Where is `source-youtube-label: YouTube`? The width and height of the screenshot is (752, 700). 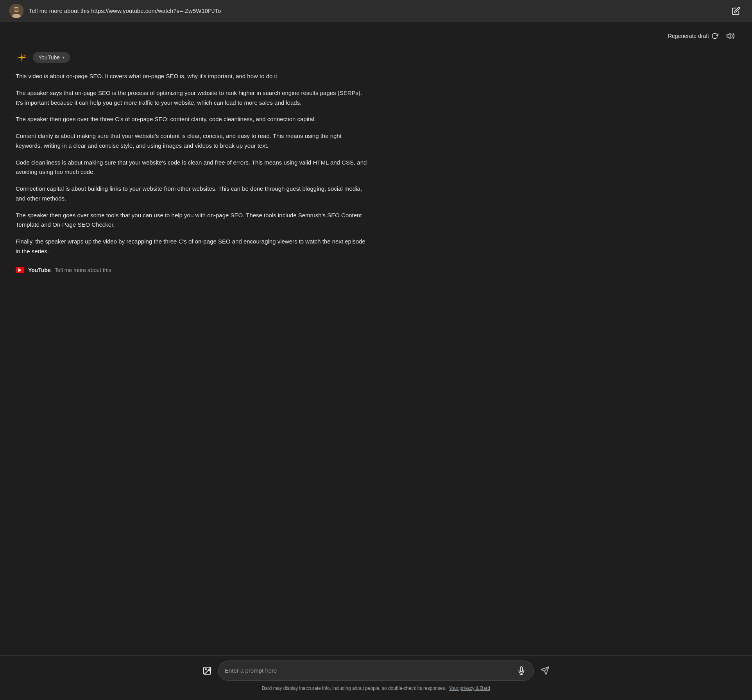
source-youtube-label: YouTube is located at coordinates (39, 270).